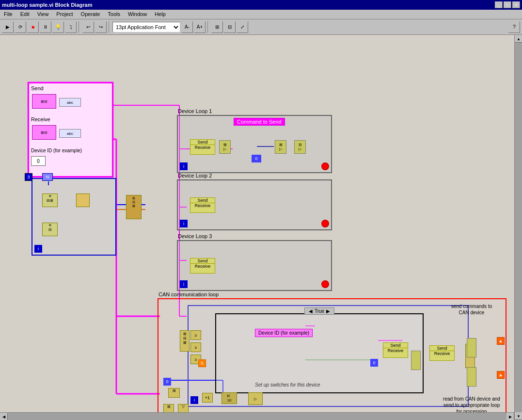  Describe the element at coordinates (319, 311) in the screenshot. I see `case-selector: ◀True▶` at that location.